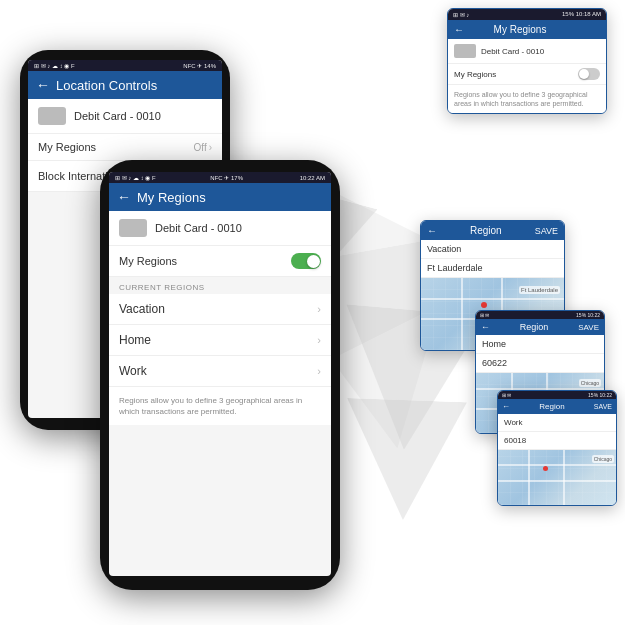 This screenshot has width=625, height=625. Describe the element at coordinates (52, 116) in the screenshot. I see `card-icon-back` at that location.